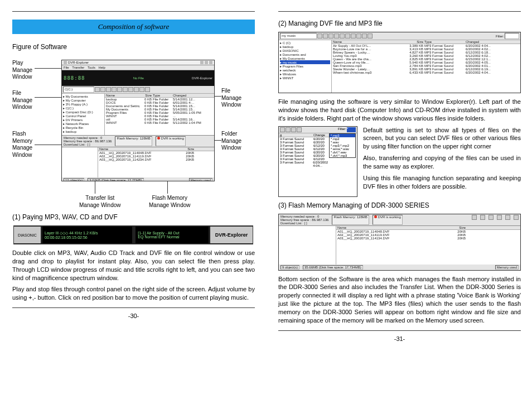 Image resolution: width=532 pixels, height=399 pixels. I want to click on f3-view2-icon, so click(293, 129).